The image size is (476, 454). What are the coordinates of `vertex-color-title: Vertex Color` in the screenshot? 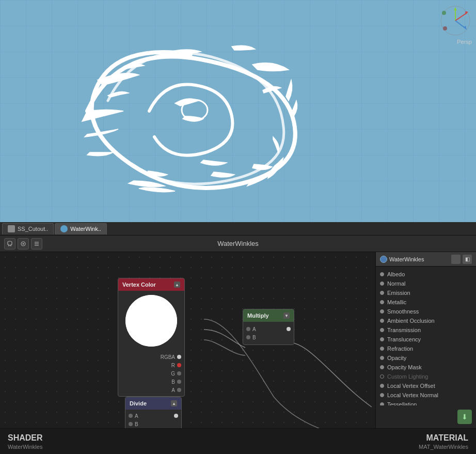 It's located at (139, 285).